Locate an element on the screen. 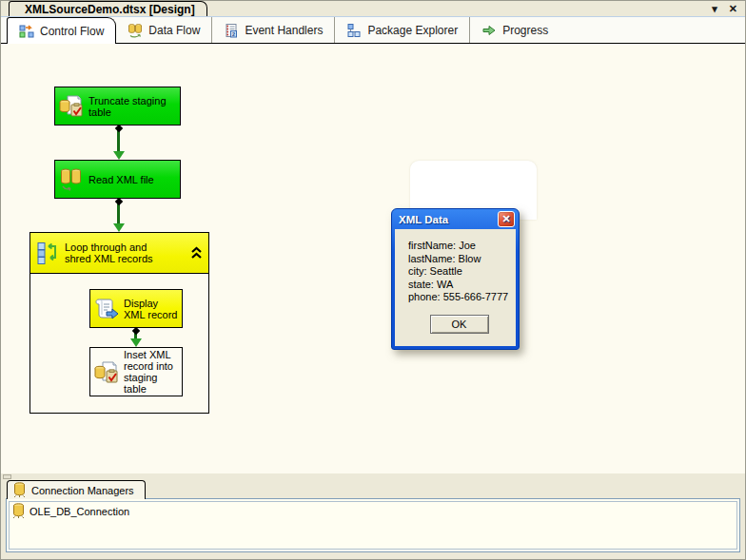 Image resolution: width=746 pixels, height=560 pixels. dialog-line: city: Seattle is located at coordinates (459, 272).